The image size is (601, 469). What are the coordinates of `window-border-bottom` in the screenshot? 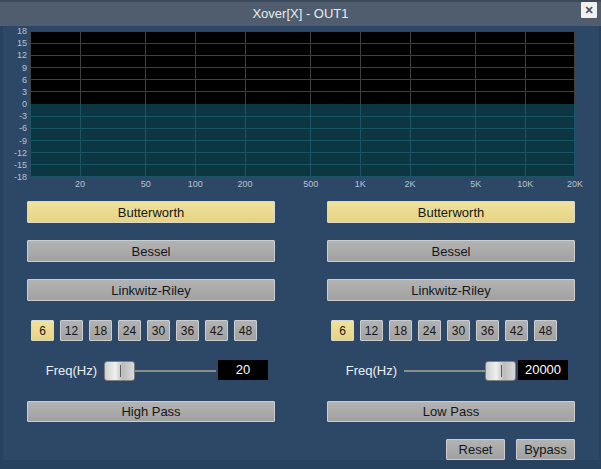 It's located at (300, 464).